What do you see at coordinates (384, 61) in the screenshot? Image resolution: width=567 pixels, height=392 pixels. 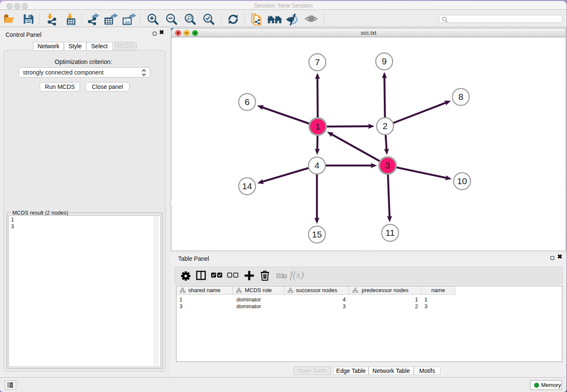 I see `svg-text: 9` at bounding box center [384, 61].